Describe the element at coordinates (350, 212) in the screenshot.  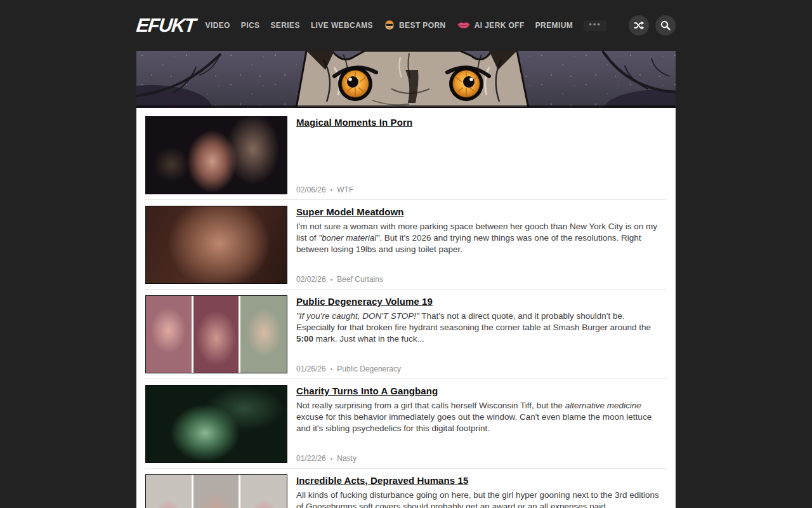
I see `video-title-link: Super Model Meatdown` at that location.